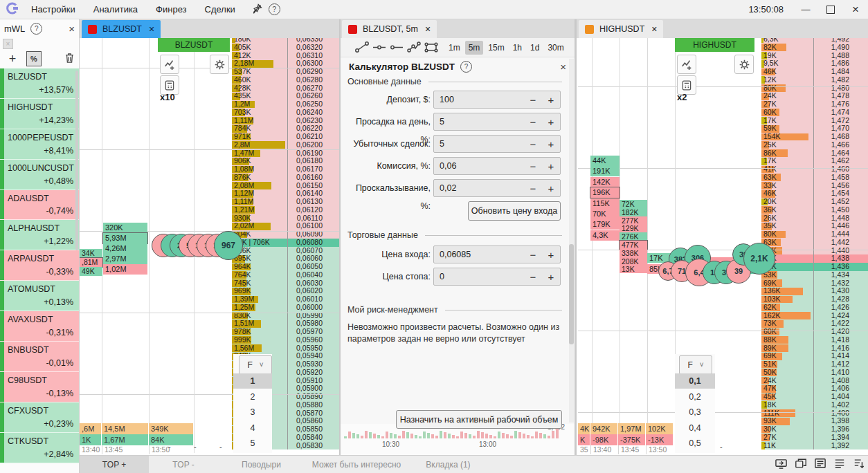  I want to click on watchlist-item: HIGHUSDT+14,23%, so click(39, 114).